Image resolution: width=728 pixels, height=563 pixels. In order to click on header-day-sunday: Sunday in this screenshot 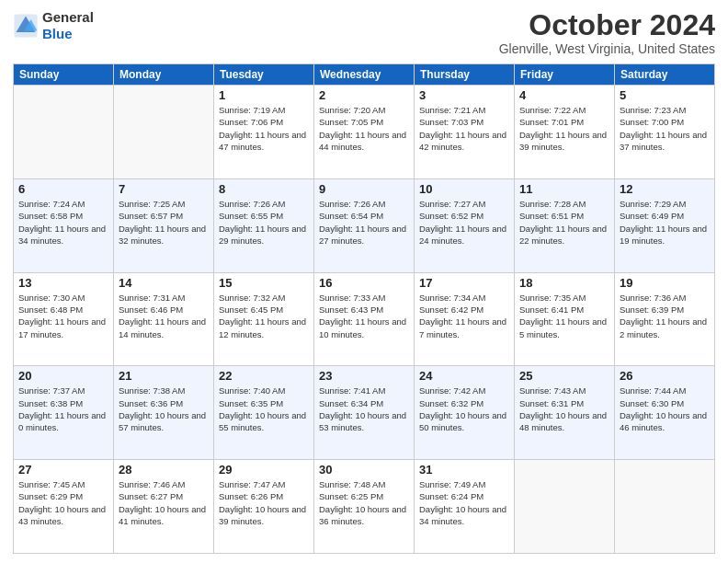, I will do `click(64, 75)`.